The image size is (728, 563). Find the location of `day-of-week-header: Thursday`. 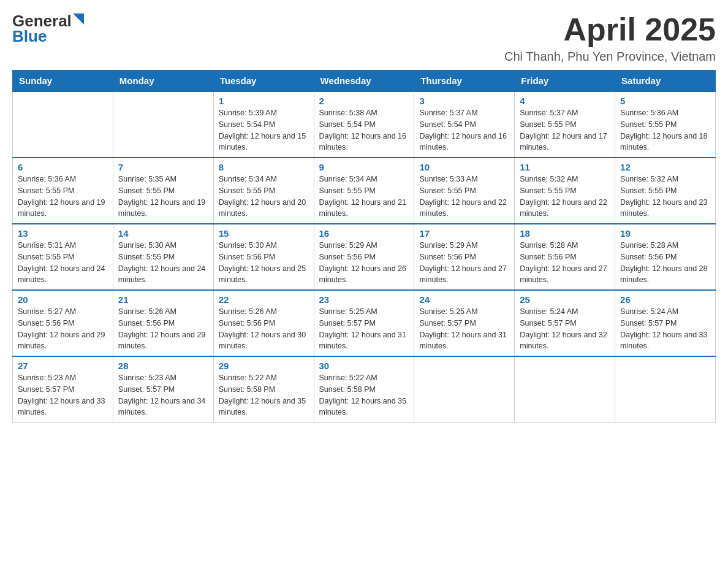

day-of-week-header: Thursday is located at coordinates (464, 81).